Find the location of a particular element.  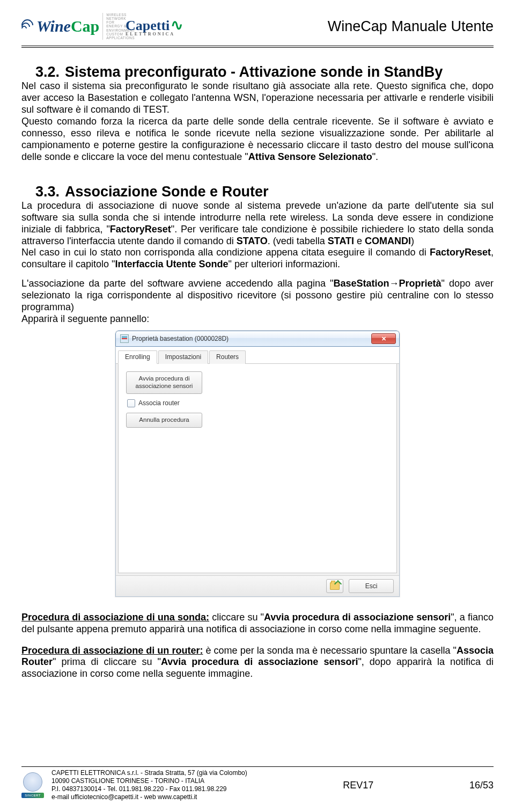

start-association-button: Avvia procedura di associazione sensori is located at coordinates (164, 383).